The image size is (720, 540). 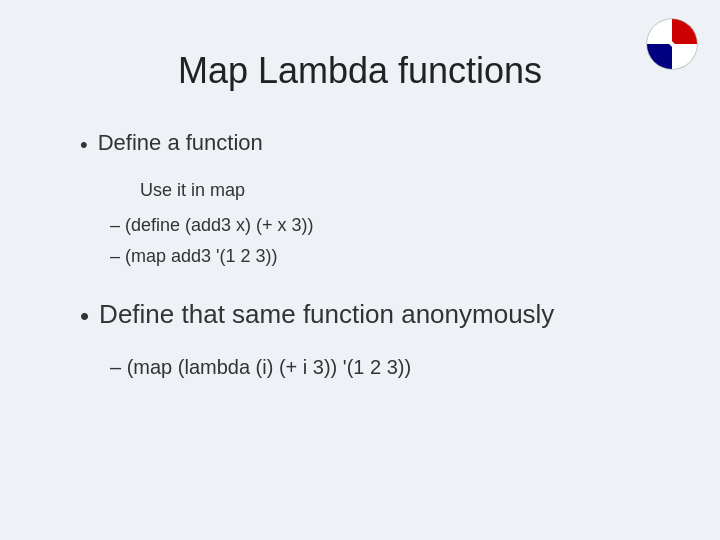 What do you see at coordinates (326, 314) in the screenshot?
I see `bullet-2-text: Define that same function anonymously` at bounding box center [326, 314].